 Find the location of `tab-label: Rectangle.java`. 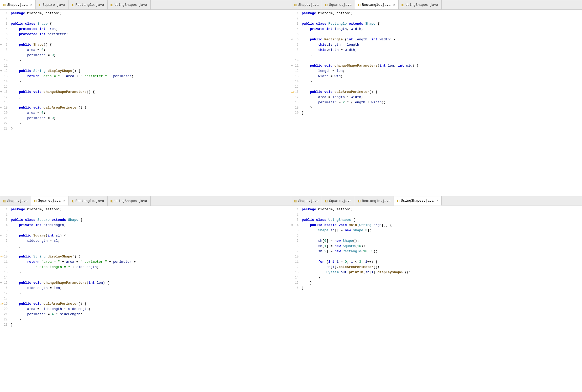

tab-label: Rectangle.java is located at coordinates (376, 5).